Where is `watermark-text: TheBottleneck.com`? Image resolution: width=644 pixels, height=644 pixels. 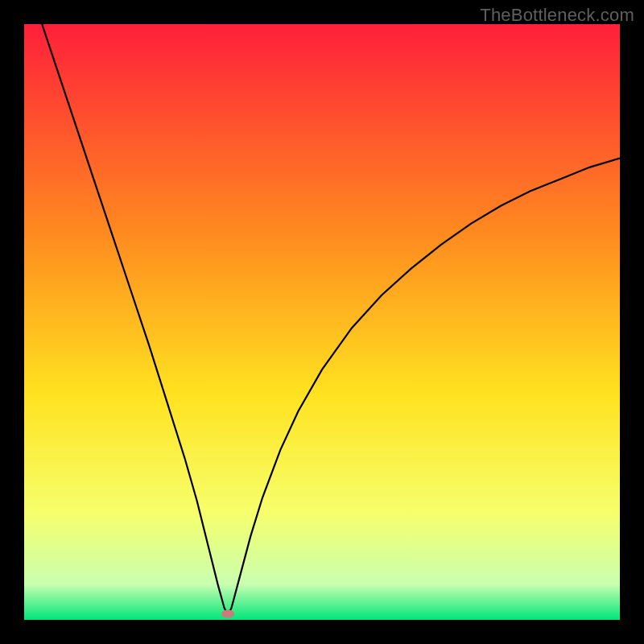
watermark-text: TheBottleneck.com is located at coordinates (557, 15).